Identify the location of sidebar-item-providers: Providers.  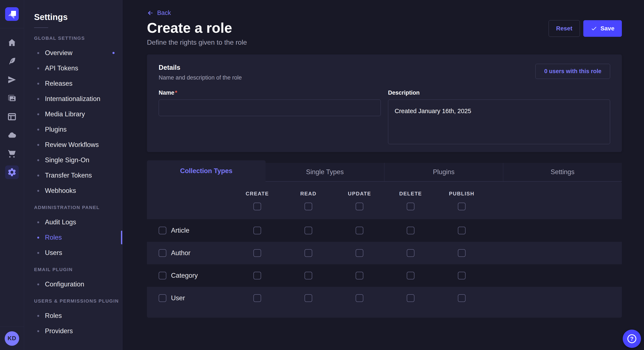
(73, 331).